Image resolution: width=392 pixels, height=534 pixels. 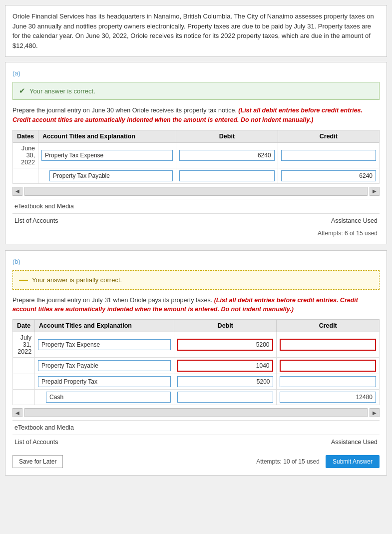 What do you see at coordinates (196, 221) in the screenshot?
I see `list-accounts-row-a: List of Accounts Assistance Used` at bounding box center [196, 221].